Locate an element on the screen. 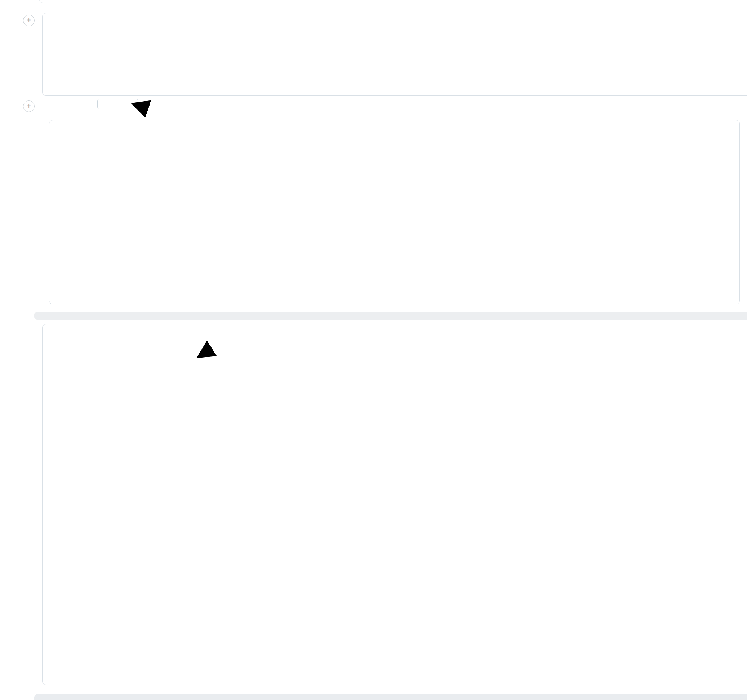  previous-cell-edge is located at coordinates (393, 2).